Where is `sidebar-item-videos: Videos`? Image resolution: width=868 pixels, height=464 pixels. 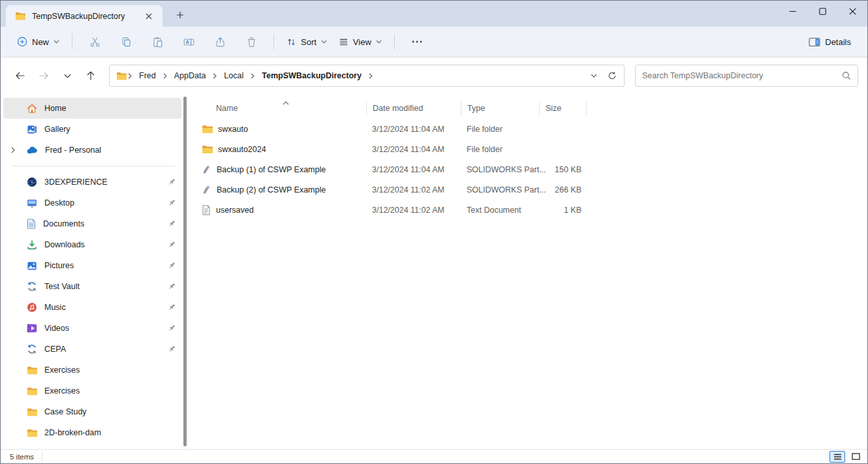
sidebar-item-videos: Videos is located at coordinates (93, 328).